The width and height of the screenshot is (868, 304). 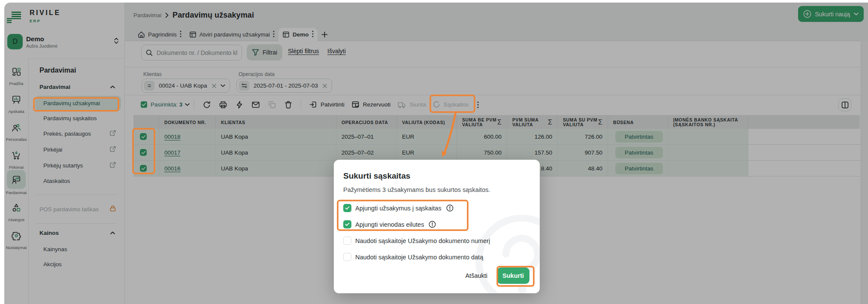 What do you see at coordinates (437, 227) in the screenshot?
I see `create-invoices-dialog: Sukurti sąskaitas Pažymėtiems 3 užsakyma…` at bounding box center [437, 227].